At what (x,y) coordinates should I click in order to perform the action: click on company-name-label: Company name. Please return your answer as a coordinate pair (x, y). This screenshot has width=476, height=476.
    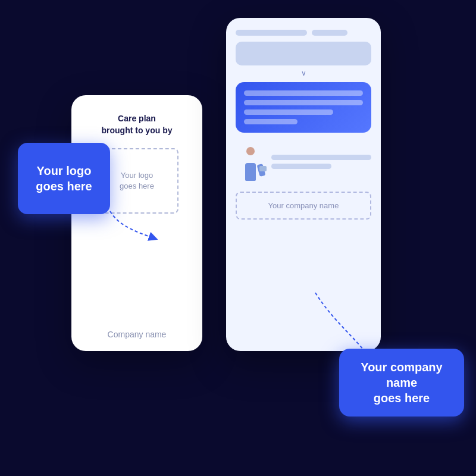
    Looking at the image, I should click on (137, 334).